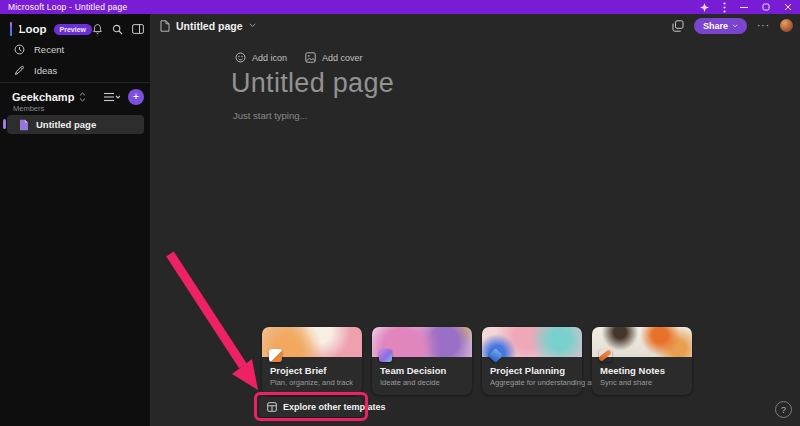 This screenshot has width=800, height=426. What do you see at coordinates (11, 29) in the screenshot?
I see `loop-logo-icon` at bounding box center [11, 29].